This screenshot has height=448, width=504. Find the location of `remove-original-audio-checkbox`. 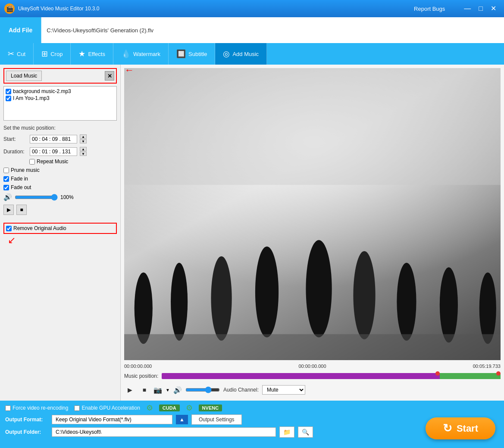

remove-original-audio-checkbox is located at coordinates (9, 228).